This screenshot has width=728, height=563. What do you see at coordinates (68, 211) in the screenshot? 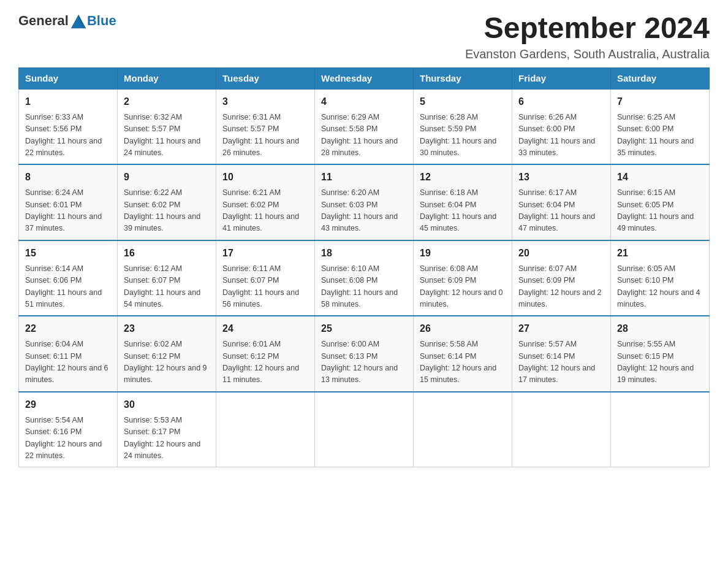
I see `day-info: Sunrise: 6:24 AMSunset: 6:01 PMDaylight:…` at bounding box center [68, 211].